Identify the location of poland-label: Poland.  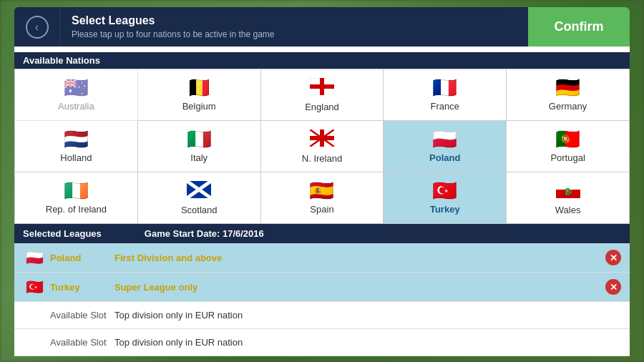
(445, 157).